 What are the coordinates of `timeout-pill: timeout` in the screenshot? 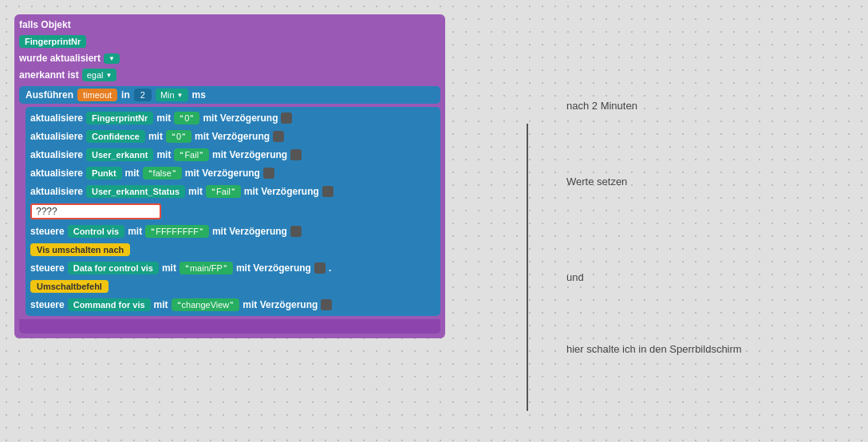 It's located at (97, 95).